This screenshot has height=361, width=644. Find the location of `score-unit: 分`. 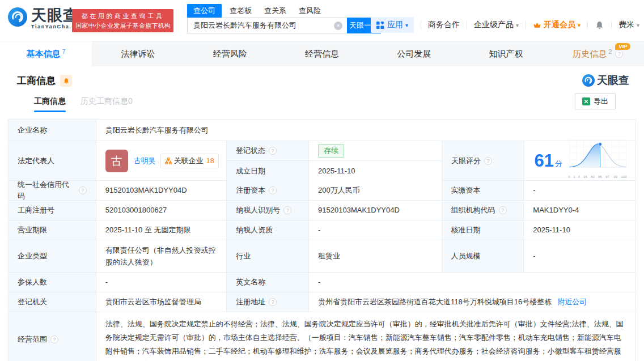

score-unit: 分 is located at coordinates (559, 164).